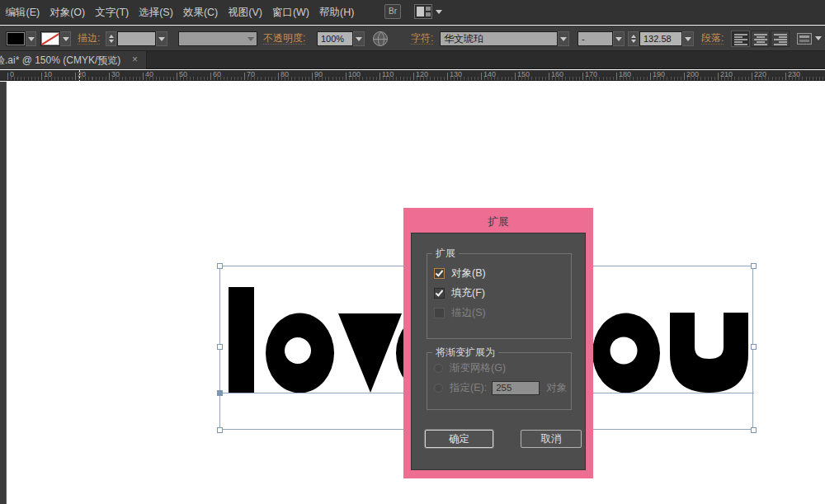 The height and width of the screenshot is (504, 825). What do you see at coordinates (284, 39) in the screenshot?
I see `opacity-label: 不透明度:` at bounding box center [284, 39].